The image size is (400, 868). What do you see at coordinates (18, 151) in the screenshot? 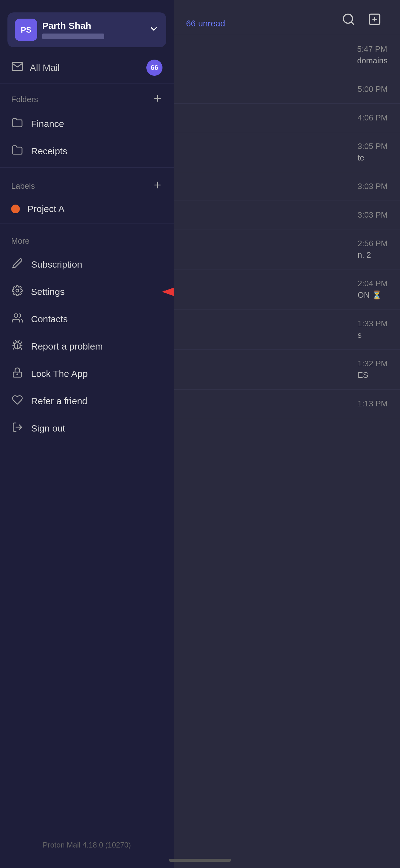
I see `folder-icon-receipts` at bounding box center [18, 151].